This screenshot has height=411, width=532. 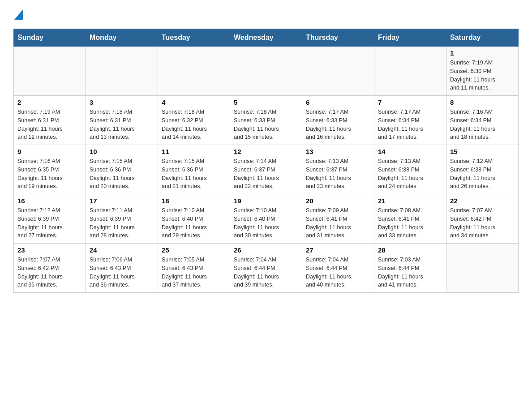 I want to click on day-number: 6, so click(x=338, y=102).